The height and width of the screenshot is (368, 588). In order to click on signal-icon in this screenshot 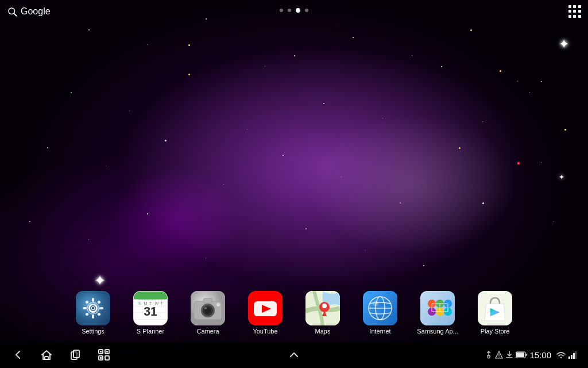, I will do `click(572, 355)`.